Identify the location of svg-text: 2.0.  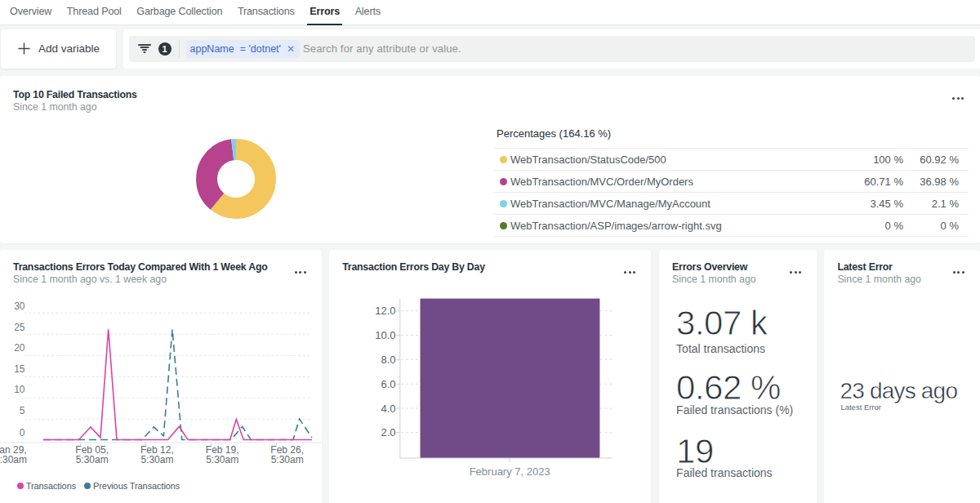
(389, 433).